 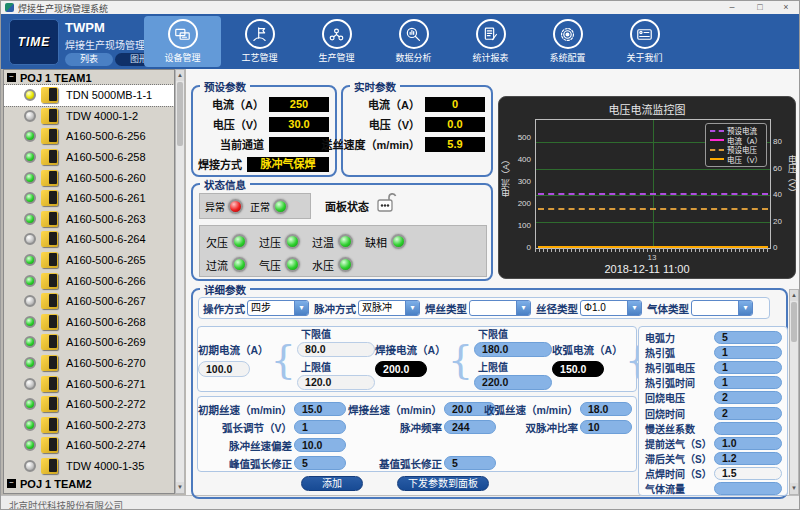 What do you see at coordinates (336, 382) in the screenshot?
I see `upper-limit-field: 120.0` at bounding box center [336, 382].